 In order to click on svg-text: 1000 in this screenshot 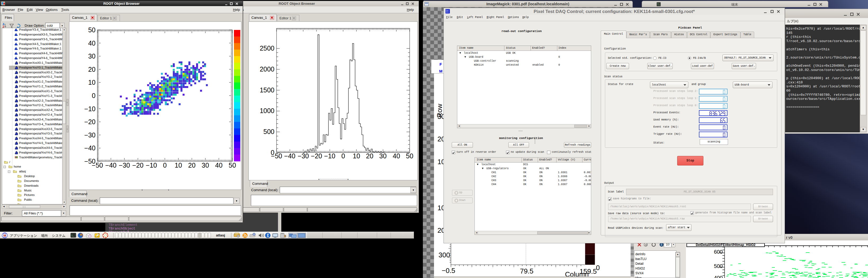, I will do `click(267, 111)`.